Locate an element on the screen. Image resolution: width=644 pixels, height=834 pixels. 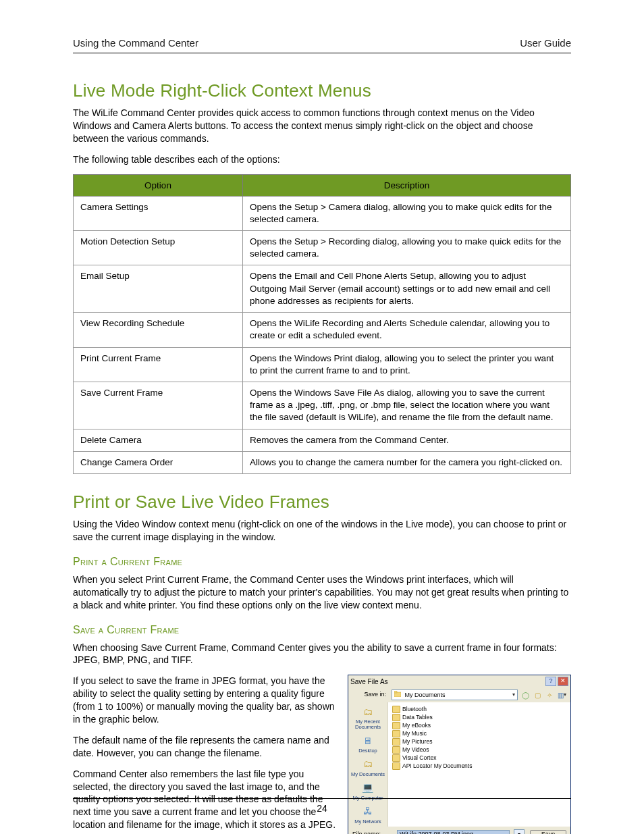
section1-lead: The following table describes each of th… is located at coordinates (322, 159).